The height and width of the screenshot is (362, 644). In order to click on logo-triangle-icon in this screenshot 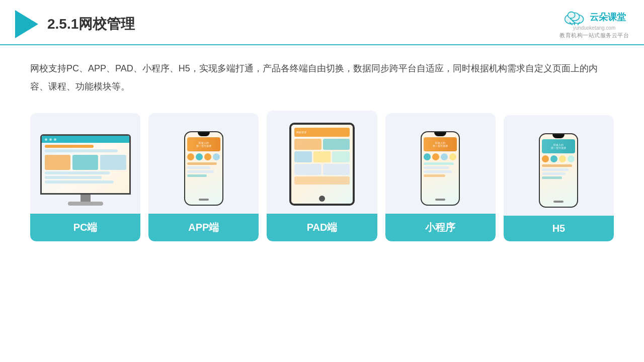, I will do `click(27, 24)`.